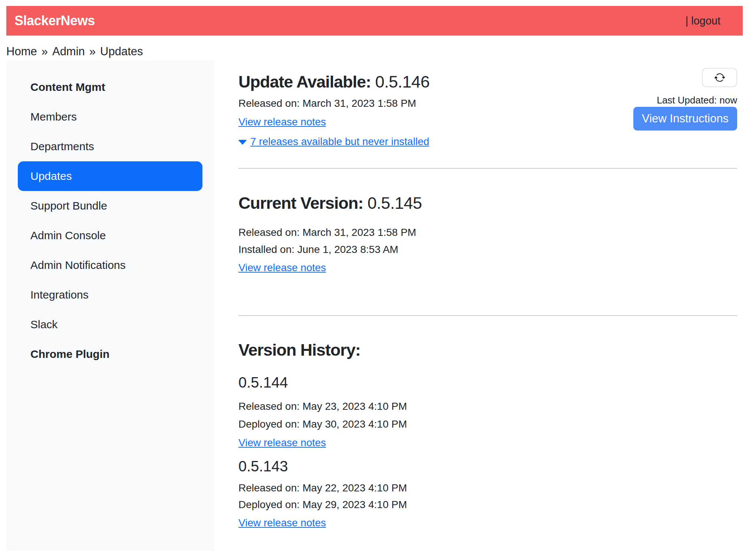  I want to click on history-released-on: Released on: May 23, 2023 4:10 PM, so click(488, 406).